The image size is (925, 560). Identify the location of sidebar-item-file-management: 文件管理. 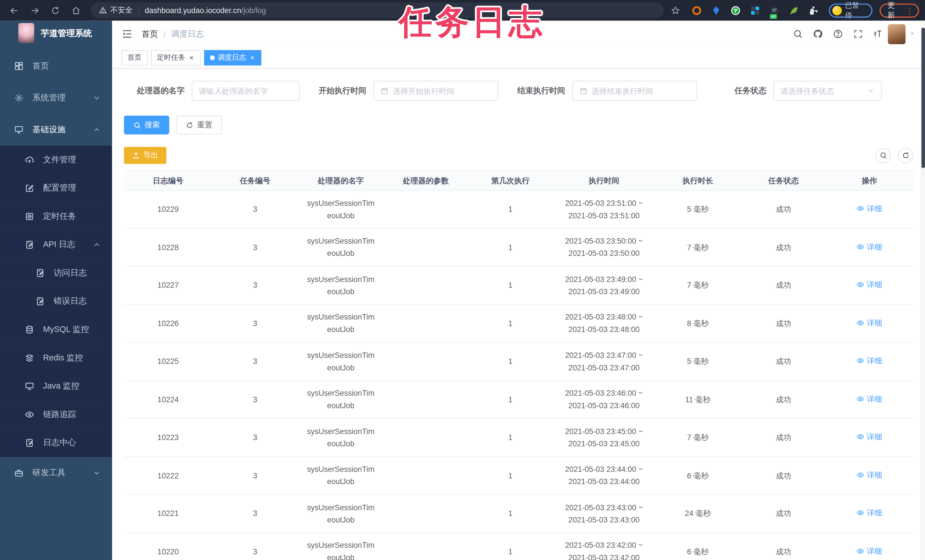
(56, 160).